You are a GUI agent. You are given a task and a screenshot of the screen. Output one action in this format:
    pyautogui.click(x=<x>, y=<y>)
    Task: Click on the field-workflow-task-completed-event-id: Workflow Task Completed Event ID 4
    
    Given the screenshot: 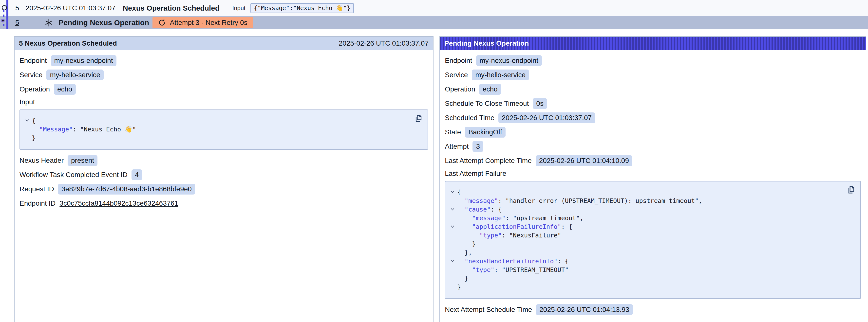 What is the action you would take?
    pyautogui.click(x=224, y=175)
    